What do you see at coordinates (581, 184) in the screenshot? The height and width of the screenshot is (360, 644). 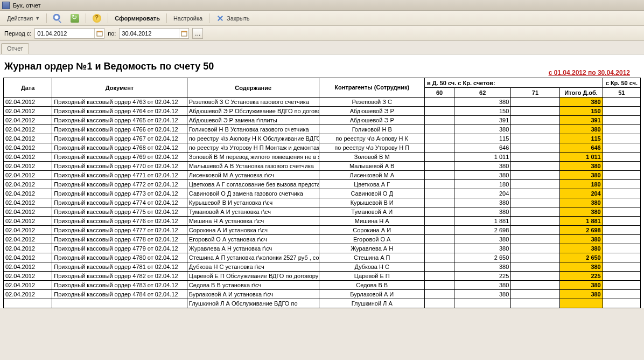 I see `cell-itog: 180` at bounding box center [581, 184].